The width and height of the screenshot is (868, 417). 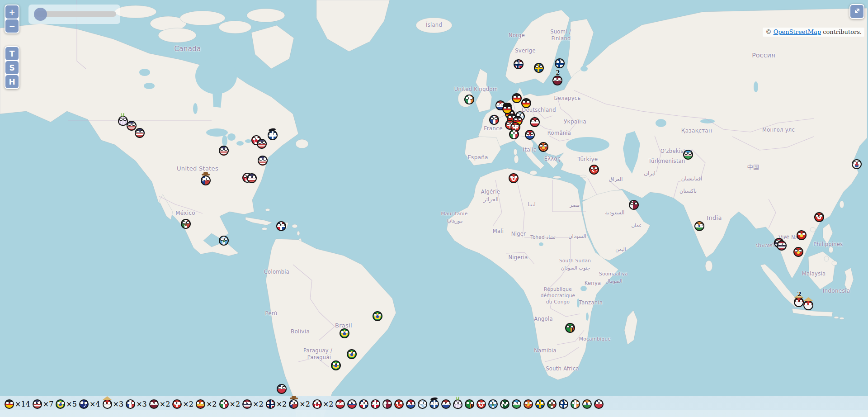 I want to click on zoom-in-button: +, so click(x=12, y=12).